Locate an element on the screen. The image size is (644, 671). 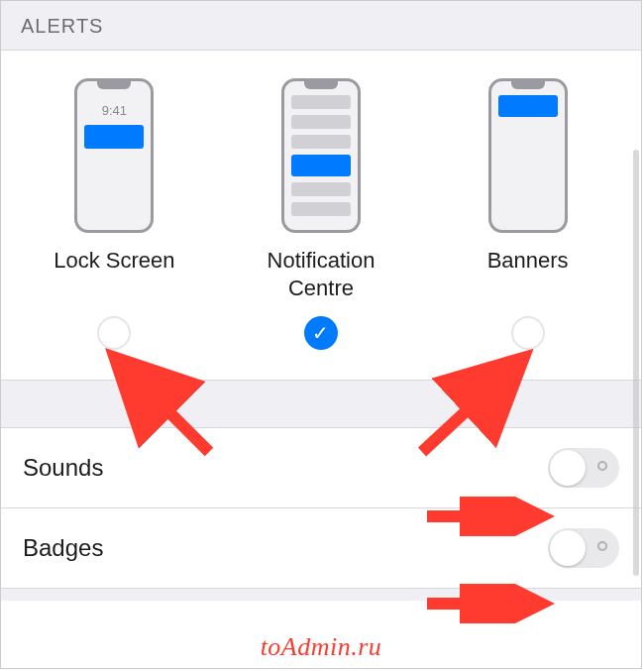
scrollbar is located at coordinates (636, 363).